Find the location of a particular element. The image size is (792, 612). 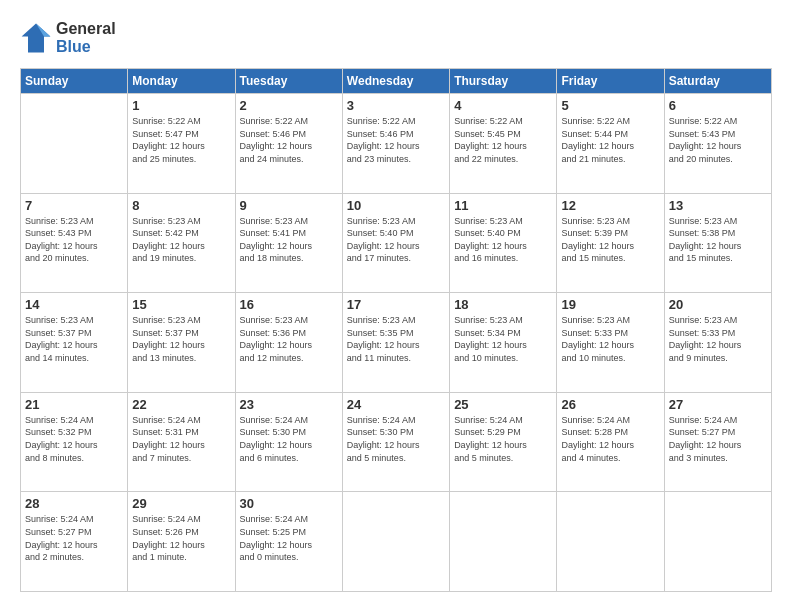

day-number: 17 is located at coordinates (396, 304).